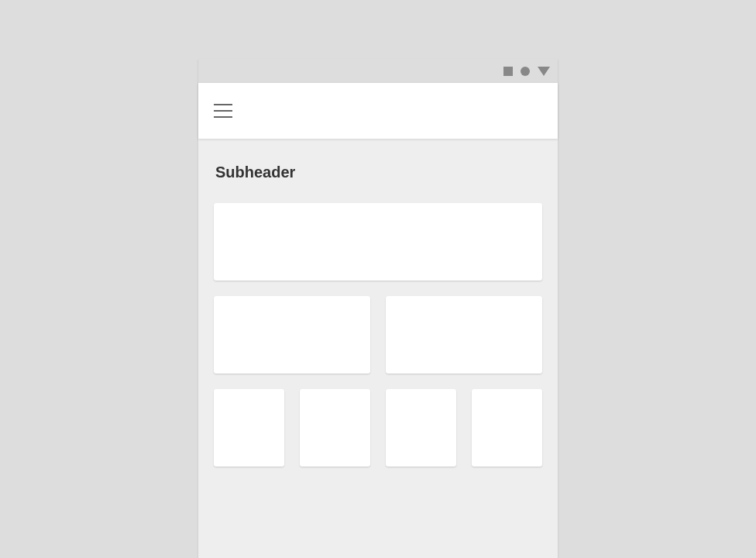  What do you see at coordinates (378, 111) in the screenshot?
I see `app-bar` at bounding box center [378, 111].